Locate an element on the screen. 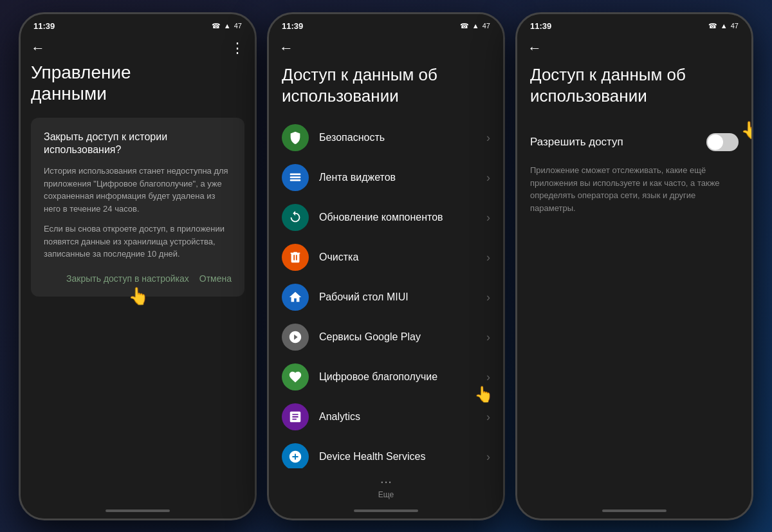 The width and height of the screenshot is (772, 532). cursor-hand-1: 👆 is located at coordinates (138, 296).